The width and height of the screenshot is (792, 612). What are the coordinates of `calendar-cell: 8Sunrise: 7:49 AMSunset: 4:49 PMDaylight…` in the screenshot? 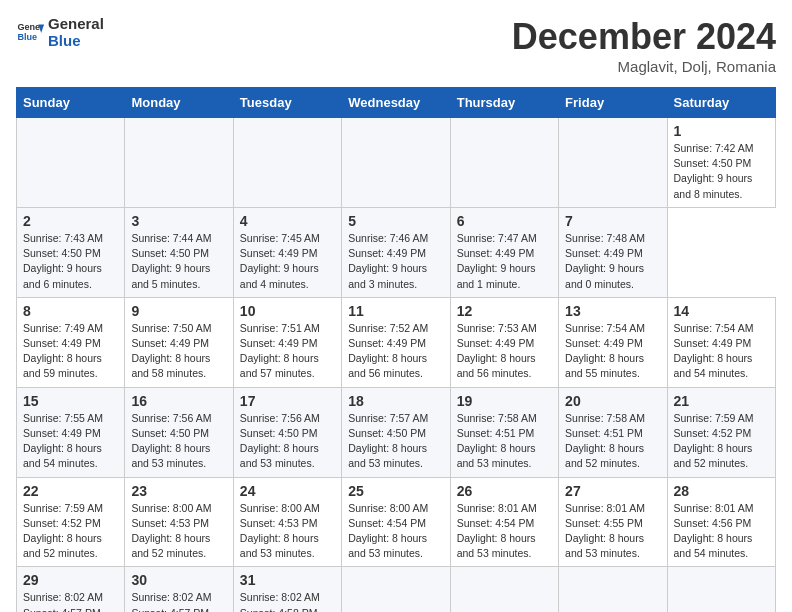 It's located at (71, 342).